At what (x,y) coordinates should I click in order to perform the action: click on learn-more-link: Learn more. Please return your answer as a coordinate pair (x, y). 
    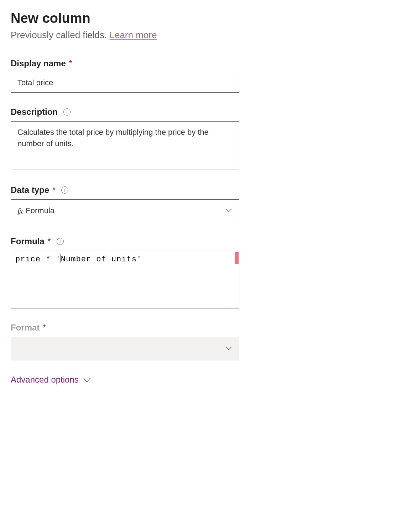
    Looking at the image, I should click on (133, 35).